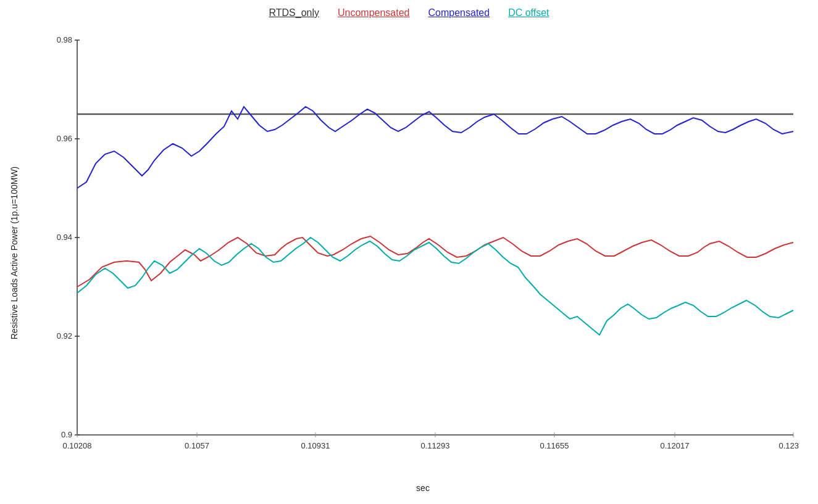 The width and height of the screenshot is (818, 504). I want to click on svg-text: 0.10208, so click(78, 445).